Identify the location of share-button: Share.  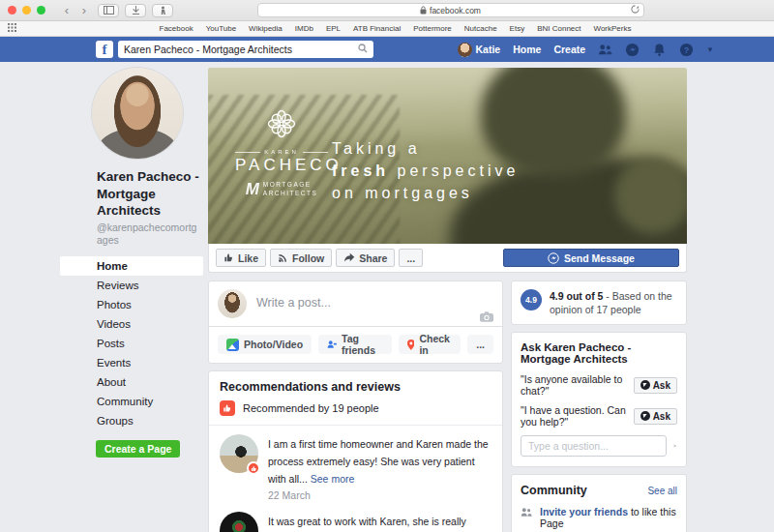
(366, 257).